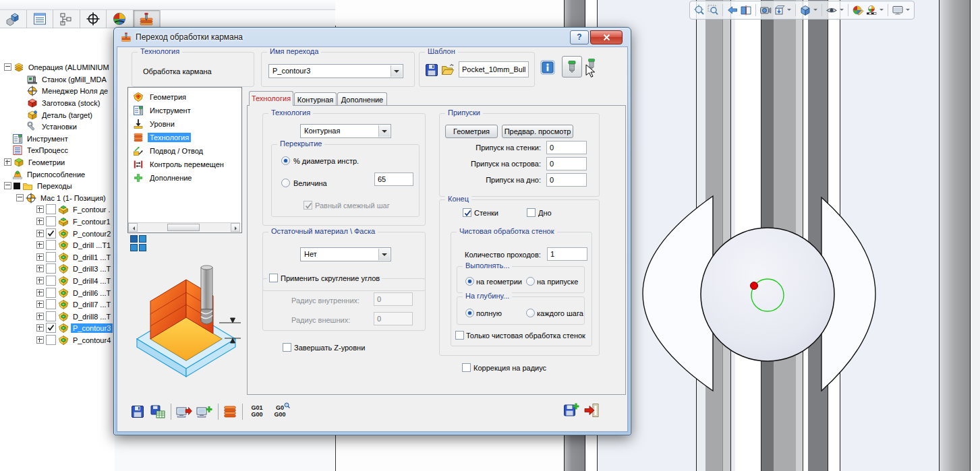  I want to click on nav-item-levels: Уровни, so click(155, 124).